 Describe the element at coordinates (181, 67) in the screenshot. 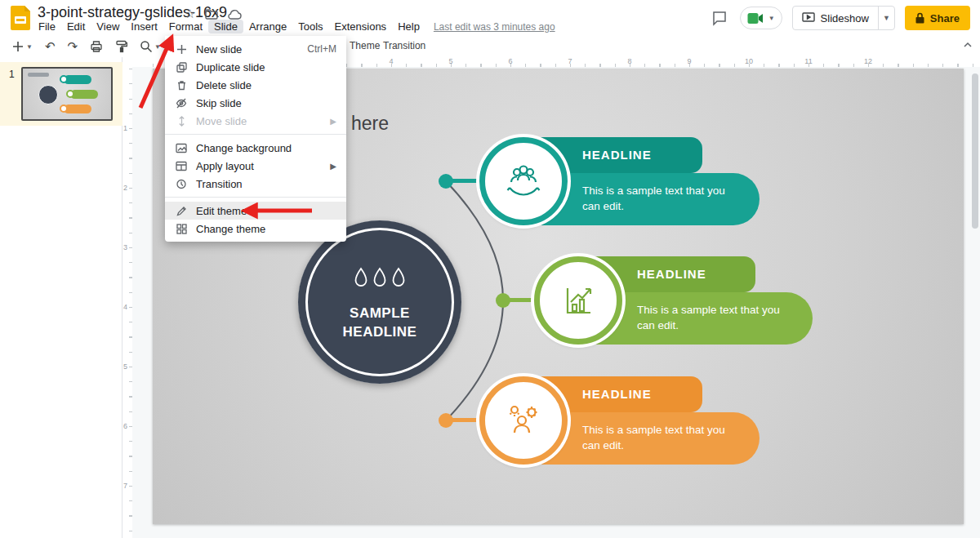

I see `duplicate-icon` at that location.